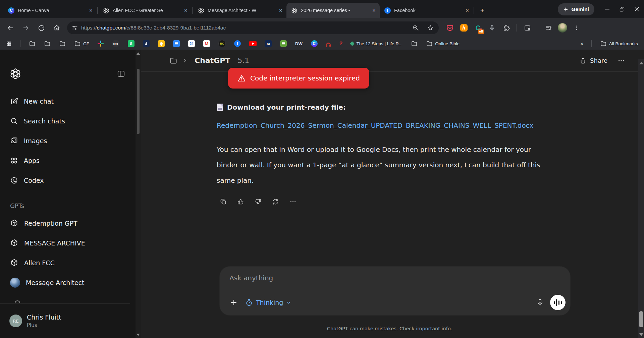  I want to click on sidebar-gpt-message-architect: Message Architect, so click(68, 282).